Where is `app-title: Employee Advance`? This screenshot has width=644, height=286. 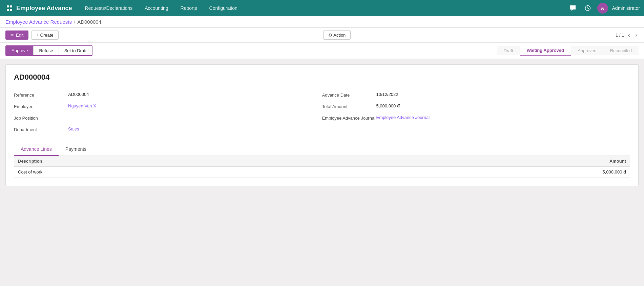 app-title: Employee Advance is located at coordinates (44, 8).